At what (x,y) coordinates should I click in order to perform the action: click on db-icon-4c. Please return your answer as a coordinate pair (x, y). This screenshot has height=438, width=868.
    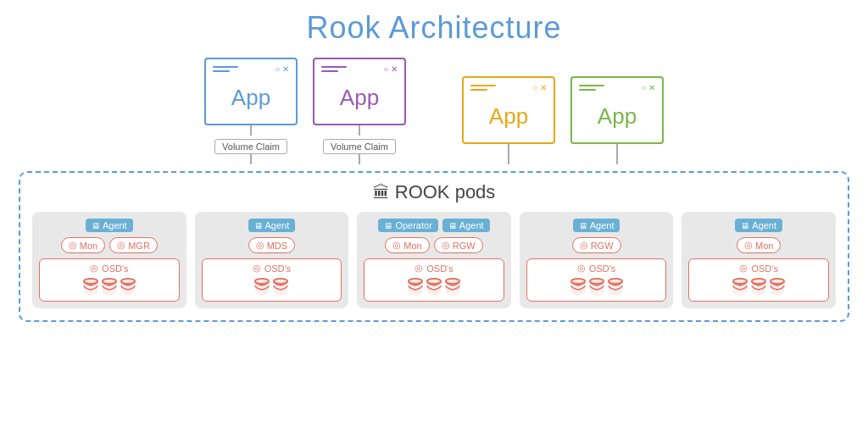
    Looking at the image, I should click on (615, 286).